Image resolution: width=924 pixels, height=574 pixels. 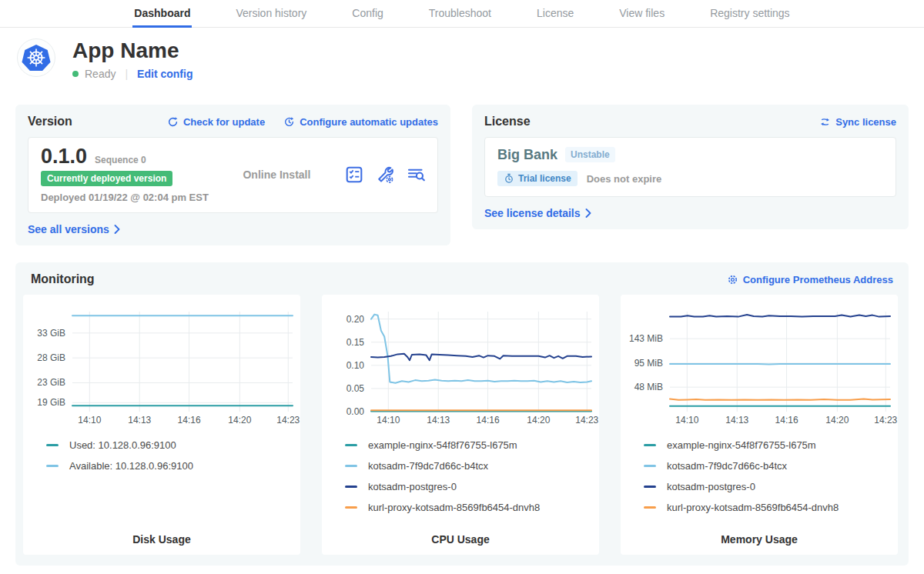 I want to click on kubernetes-logo-icon, so click(x=36, y=58).